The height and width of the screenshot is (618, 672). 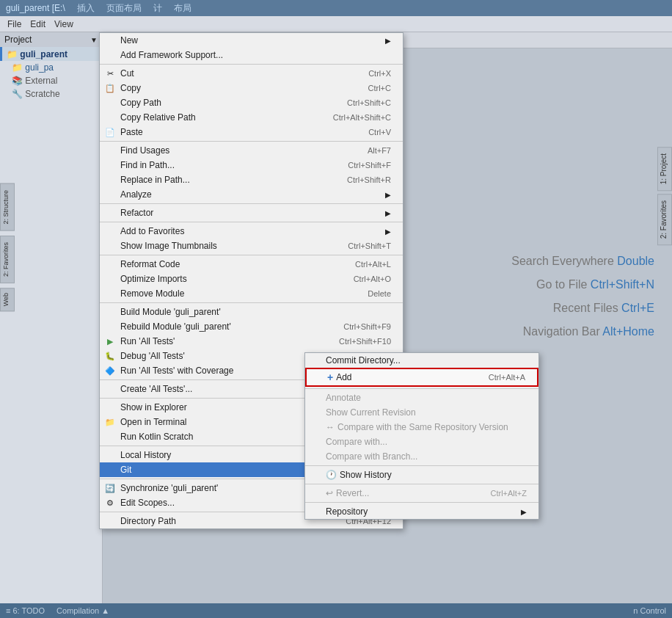 What do you see at coordinates (422, 377) in the screenshot?
I see `submenu-add: + Add Ctrl+Alt+A` at bounding box center [422, 377].